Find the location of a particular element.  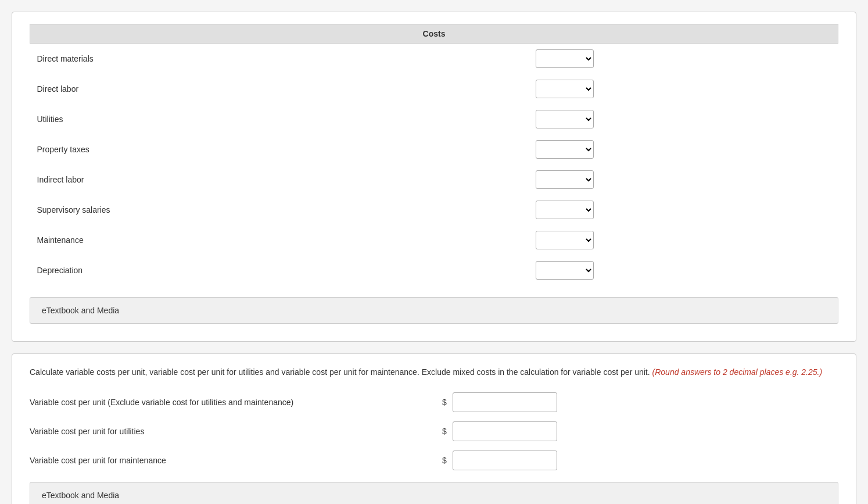

cost-select-maintenance: VariableFixedMixed is located at coordinates (565, 240).